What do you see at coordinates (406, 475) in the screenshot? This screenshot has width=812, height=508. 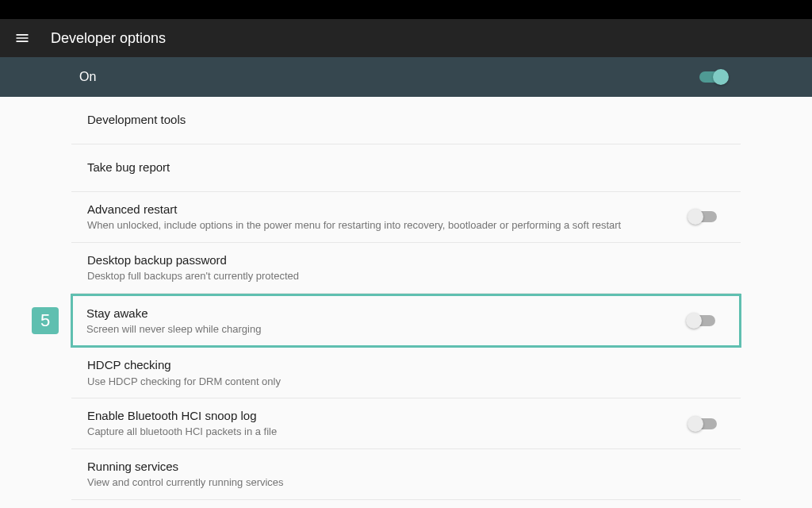 I see `row-running-services: Running servicesView and control current…` at bounding box center [406, 475].